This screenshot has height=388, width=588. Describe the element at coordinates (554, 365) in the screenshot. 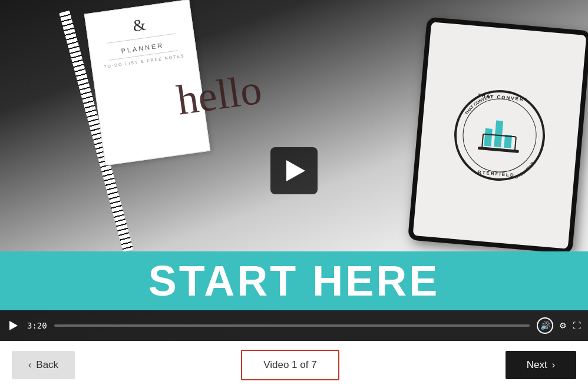

I see `next-chevron-icon: ›` at that location.